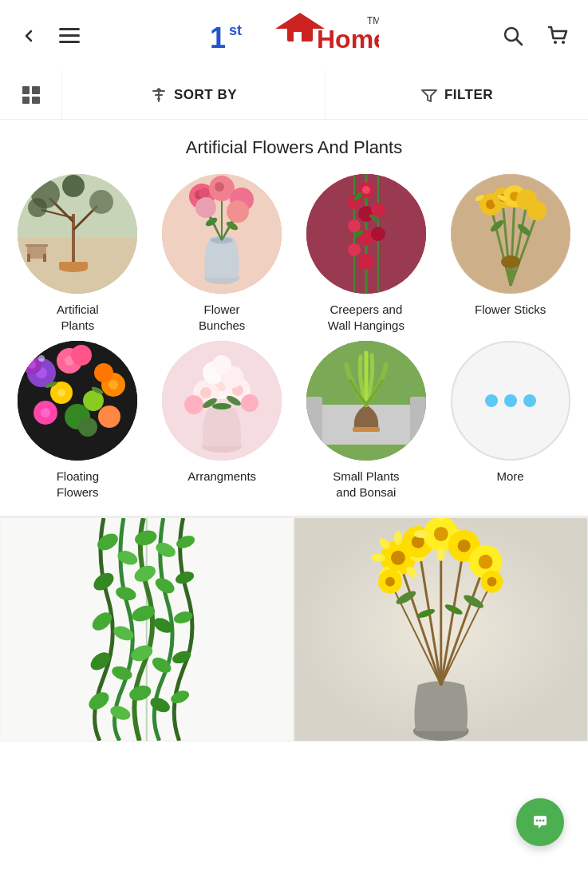 The width and height of the screenshot is (588, 894). I want to click on category-image-artificial-plants, so click(77, 234).